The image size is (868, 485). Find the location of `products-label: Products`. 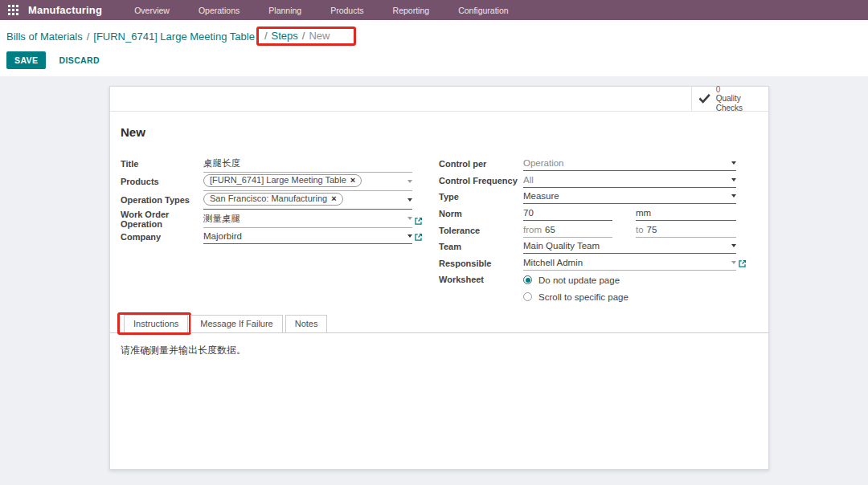

products-label: Products is located at coordinates (162, 181).